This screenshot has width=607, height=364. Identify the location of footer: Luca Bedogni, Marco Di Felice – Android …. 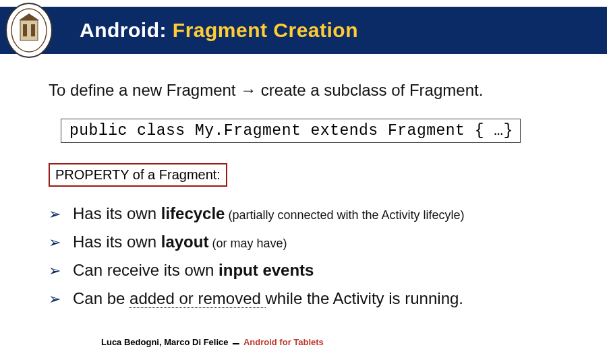
(212, 342).